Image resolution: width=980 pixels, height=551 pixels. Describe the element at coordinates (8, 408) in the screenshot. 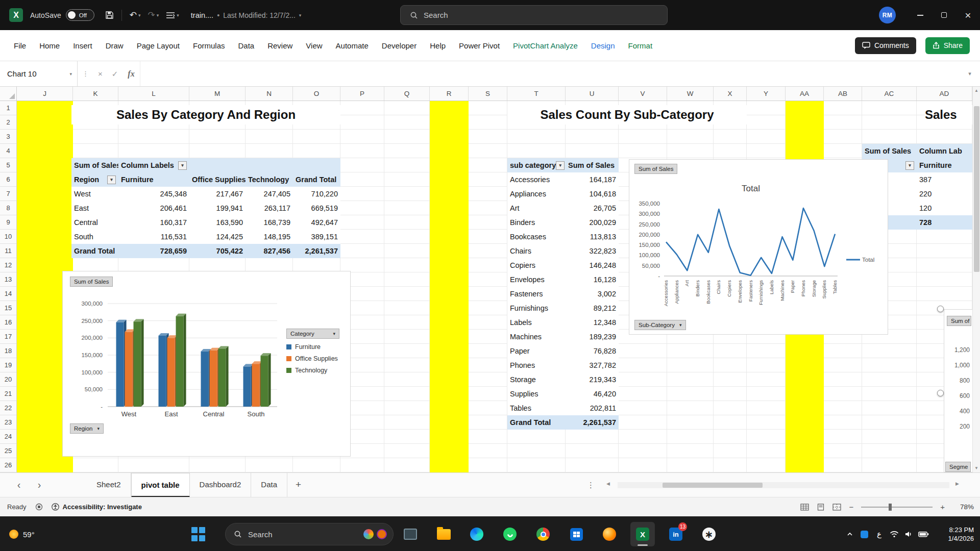

I see `row-header-22: 22` at that location.